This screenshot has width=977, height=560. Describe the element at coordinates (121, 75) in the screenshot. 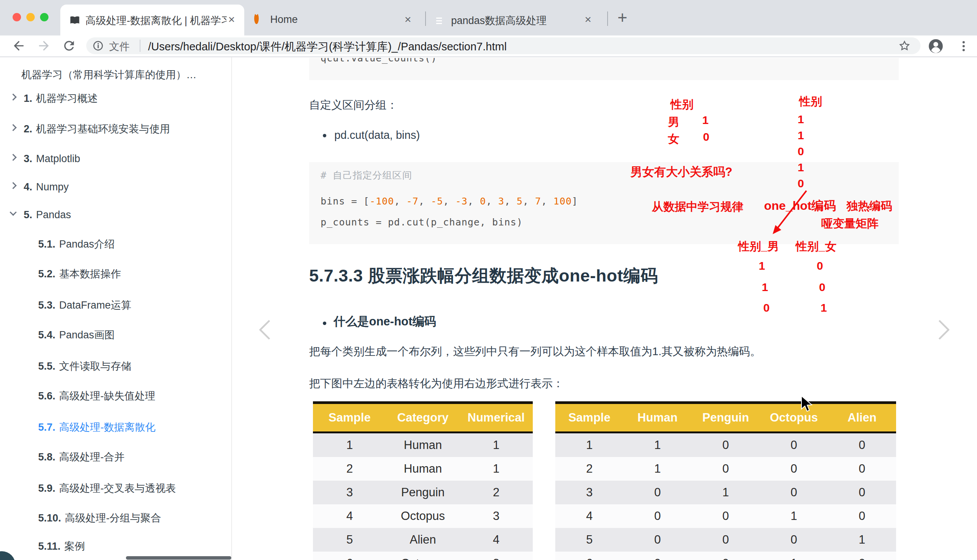

I see `sidebar-title: 机器学习（常用科学计算库的使用）…` at that location.